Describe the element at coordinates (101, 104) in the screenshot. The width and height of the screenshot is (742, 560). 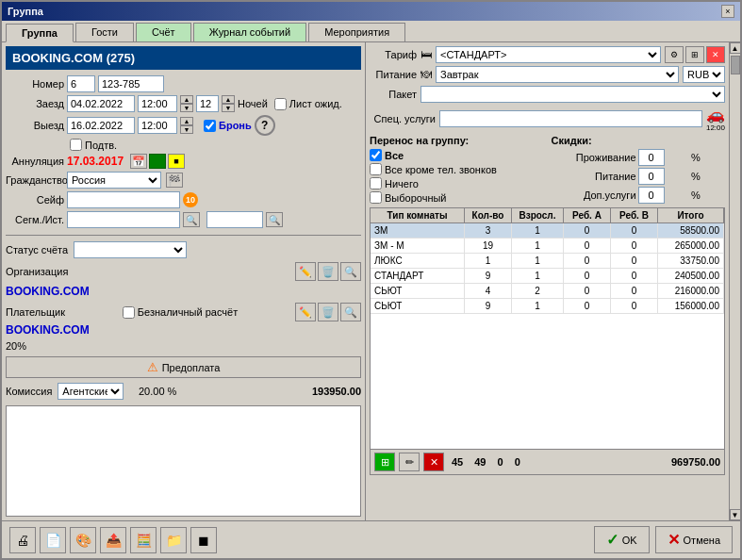
I see `zaezd-date-input` at that location.